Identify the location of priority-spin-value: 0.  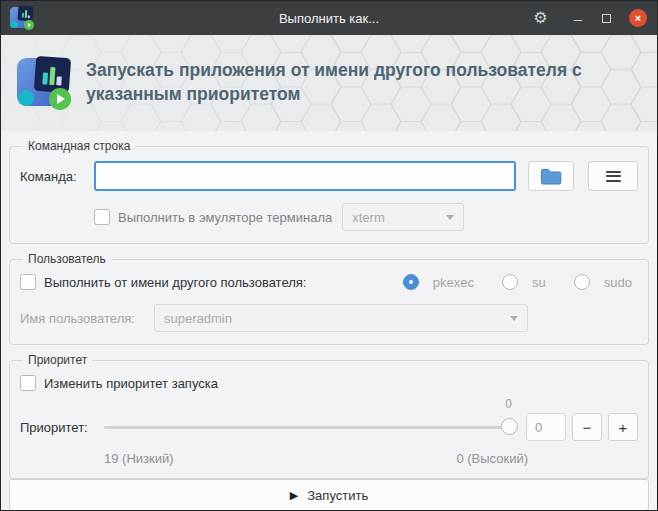
(546, 427).